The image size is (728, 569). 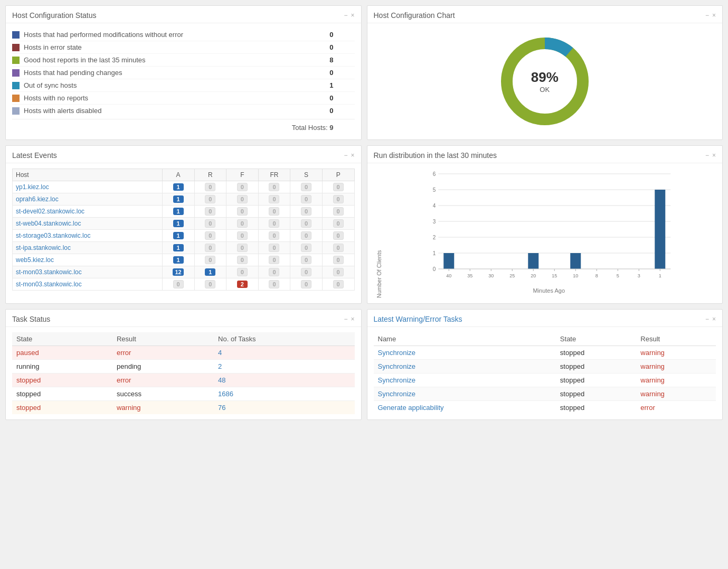 What do you see at coordinates (88, 248) in the screenshot?
I see `host-cell: st-ipa.stankowic.loc` at bounding box center [88, 248].